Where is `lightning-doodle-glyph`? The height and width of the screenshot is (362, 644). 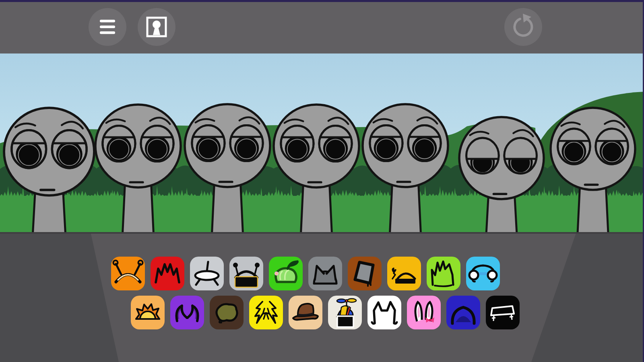
lightning-doodle-glyph is located at coordinates (266, 313).